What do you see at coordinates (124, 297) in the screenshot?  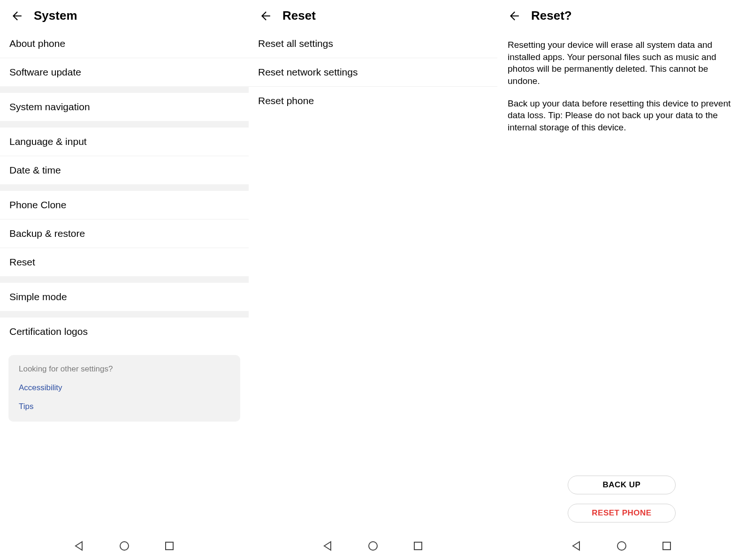 I see `list-item-simple-mode: Simple mode` at bounding box center [124, 297].